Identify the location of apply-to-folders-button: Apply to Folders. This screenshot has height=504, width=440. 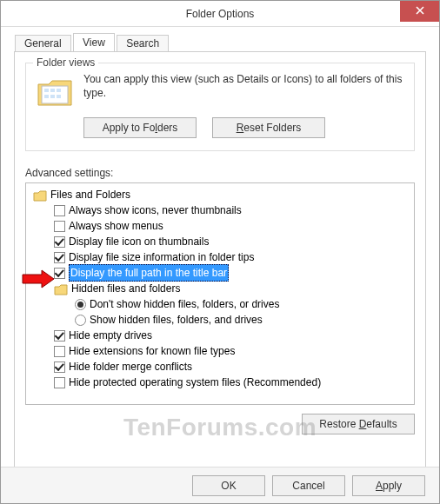
(140, 128).